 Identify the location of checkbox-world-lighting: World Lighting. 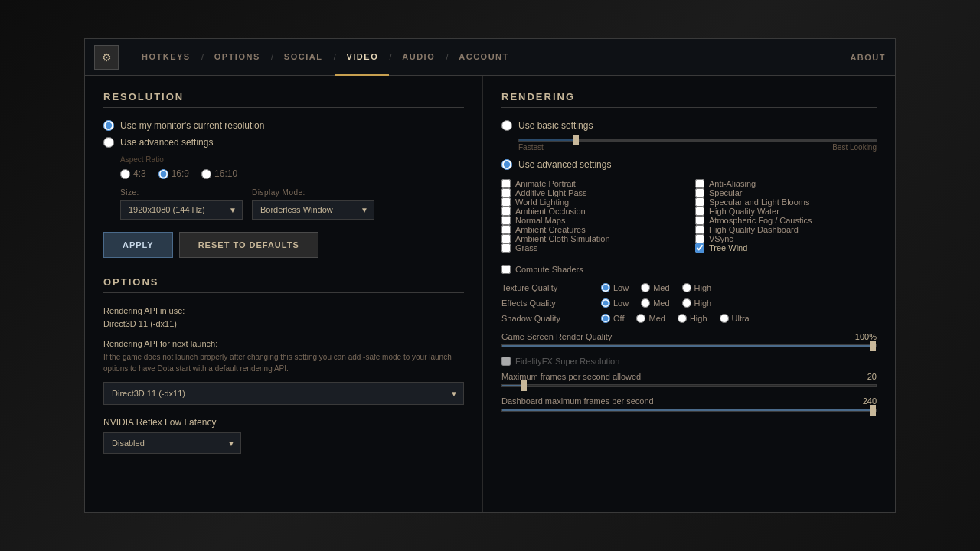
(593, 202).